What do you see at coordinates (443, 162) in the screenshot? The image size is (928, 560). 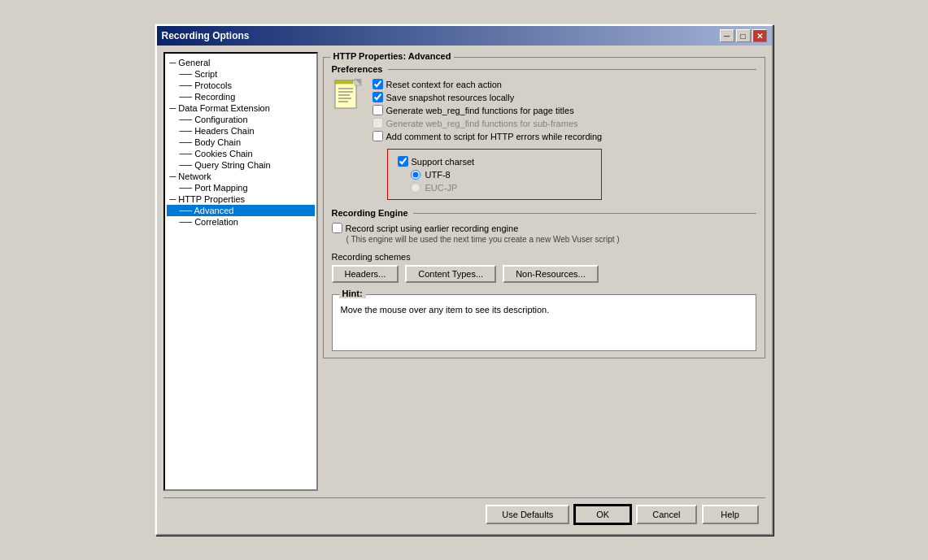 I see `support-charset-label: Support charset` at bounding box center [443, 162].